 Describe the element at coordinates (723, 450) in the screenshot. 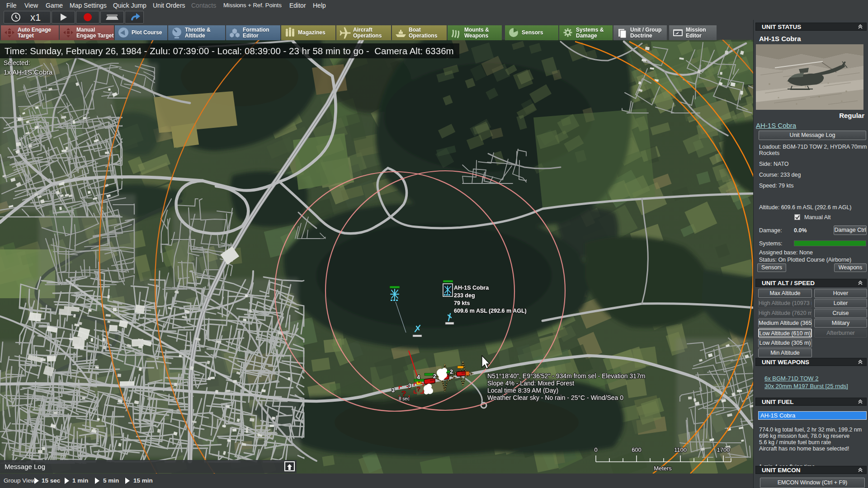

I see `svg-text: 1700` at that location.